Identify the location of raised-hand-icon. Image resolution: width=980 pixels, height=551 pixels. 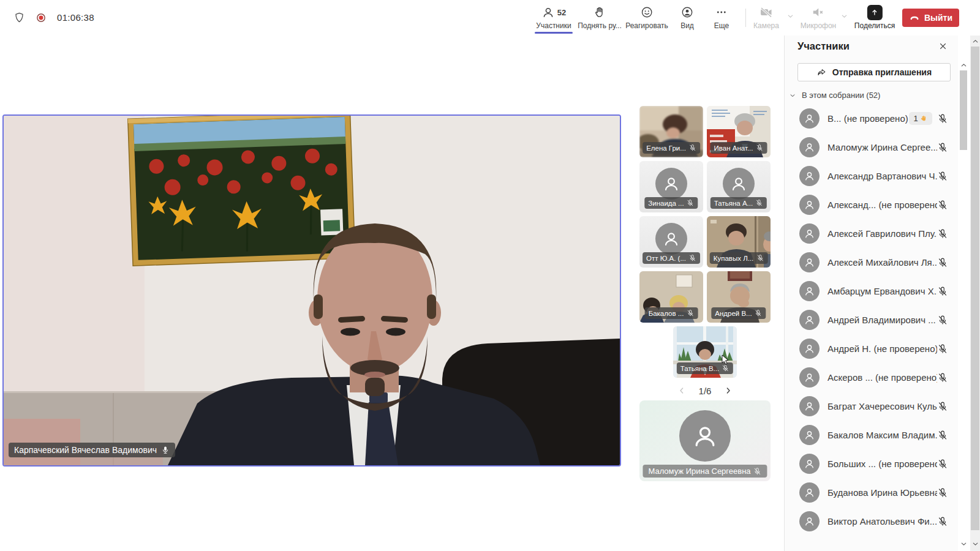
(924, 119).